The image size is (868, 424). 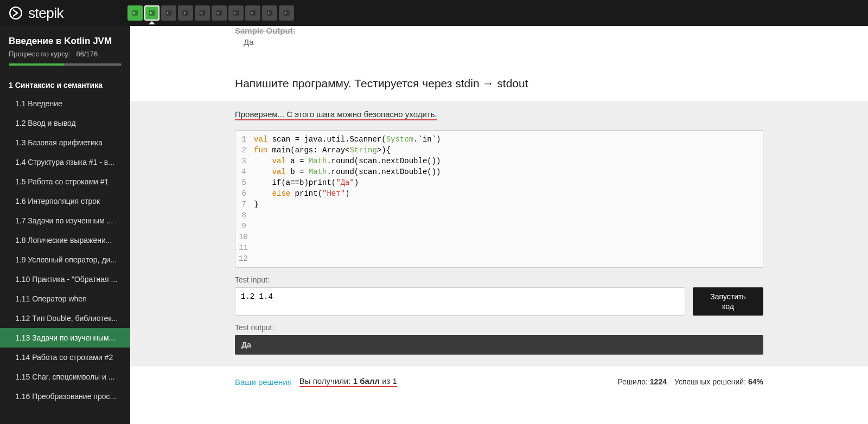 What do you see at coordinates (434, 13) in the screenshot?
I see `topbar: stepik` at bounding box center [434, 13].